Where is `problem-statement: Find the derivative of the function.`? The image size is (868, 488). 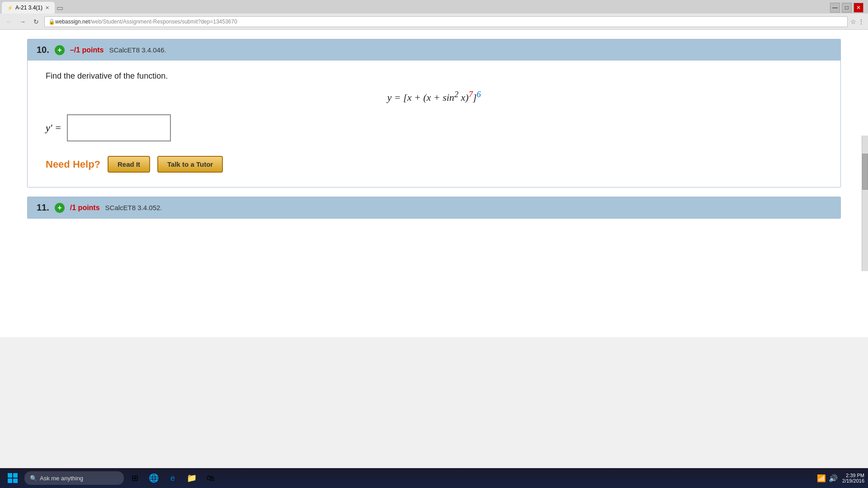 problem-statement: Find the derivative of the function. is located at coordinates (434, 76).